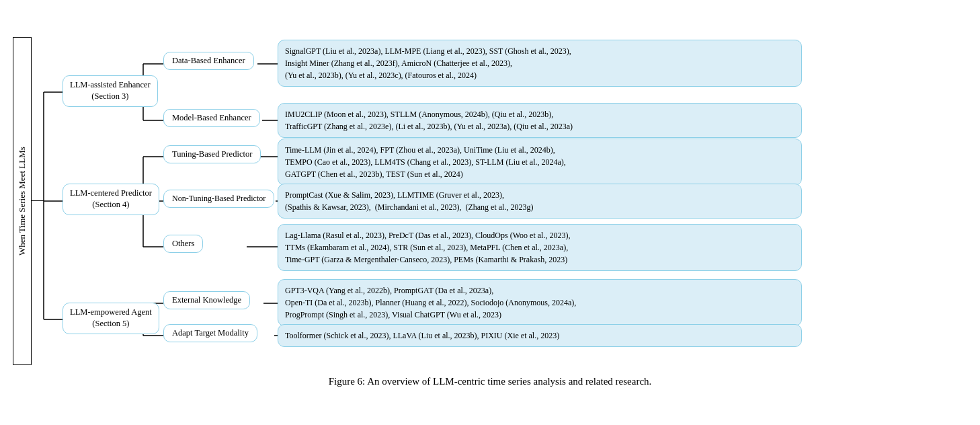 This screenshot has width=980, height=425. I want to click on tuning-based-predictor-content: Time-LLM (Jin et al., 2024), FPT (Zhou e…, so click(540, 162).